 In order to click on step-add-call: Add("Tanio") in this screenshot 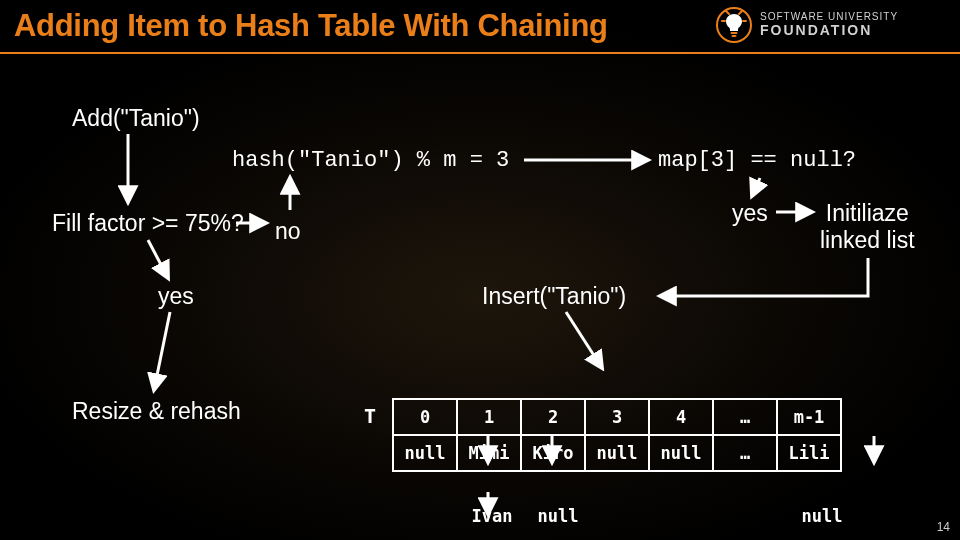, I will do `click(136, 118)`.